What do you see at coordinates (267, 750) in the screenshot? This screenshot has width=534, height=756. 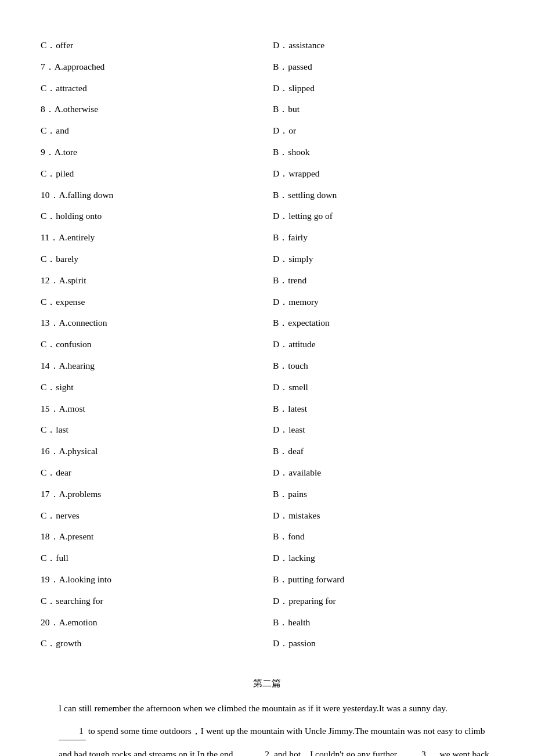 I see `paragraph-3: and had tough rocks and streams on it.In…` at bounding box center [267, 750].